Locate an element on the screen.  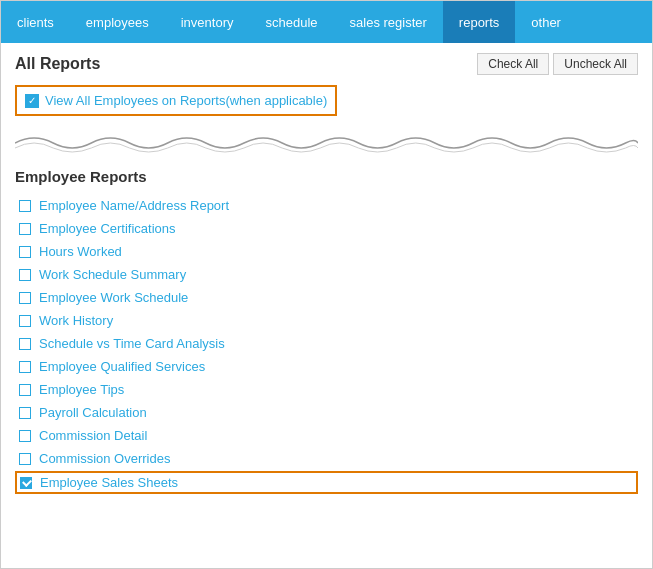
report-label: Employee Sales Sheets is located at coordinates (109, 482).